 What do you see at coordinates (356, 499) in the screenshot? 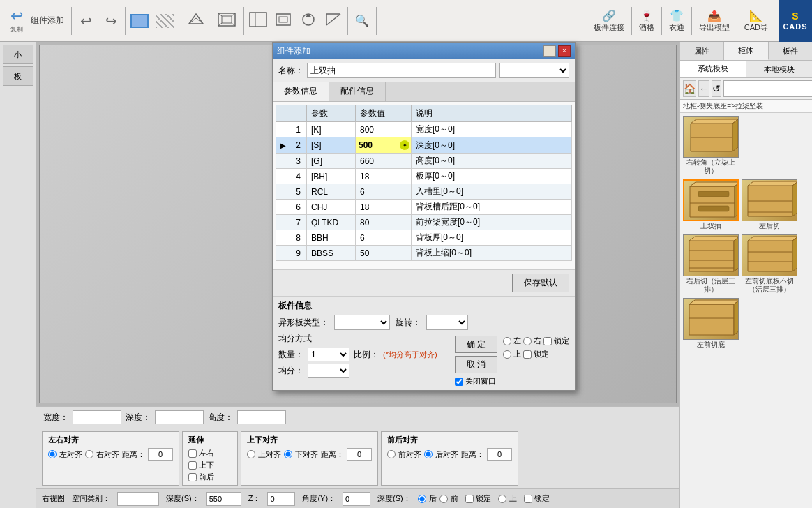
I see `angle-input` at bounding box center [356, 499].